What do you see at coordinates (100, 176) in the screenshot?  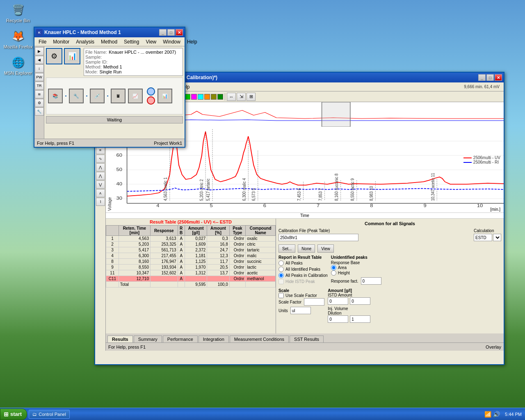 I see `tool-peak2: ⋀` at bounding box center [100, 176].